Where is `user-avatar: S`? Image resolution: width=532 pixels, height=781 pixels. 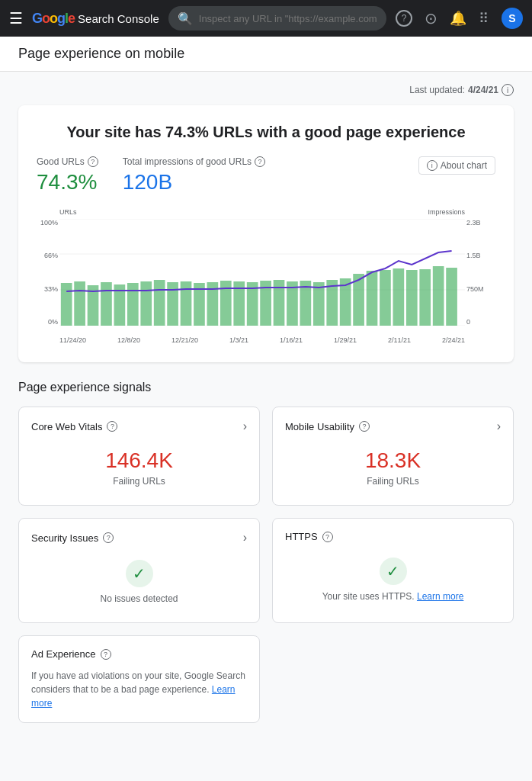
user-avatar: S is located at coordinates (512, 18).